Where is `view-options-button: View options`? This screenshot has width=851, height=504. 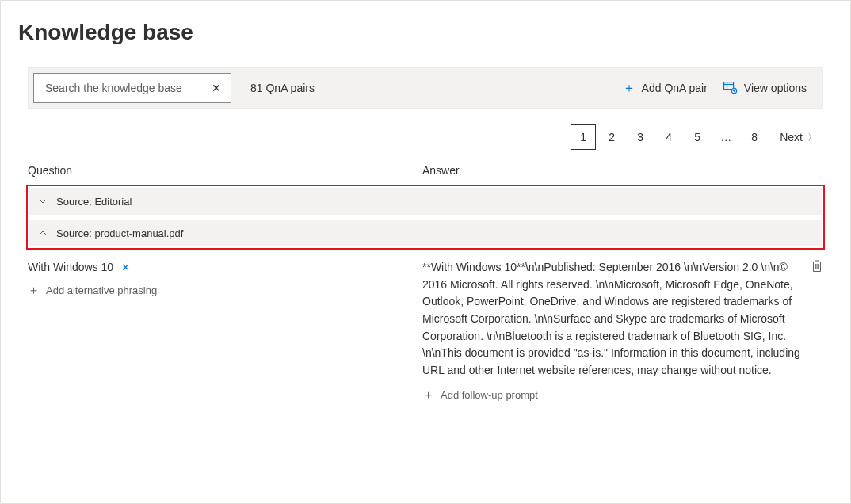
view-options-button: View options is located at coordinates (765, 88).